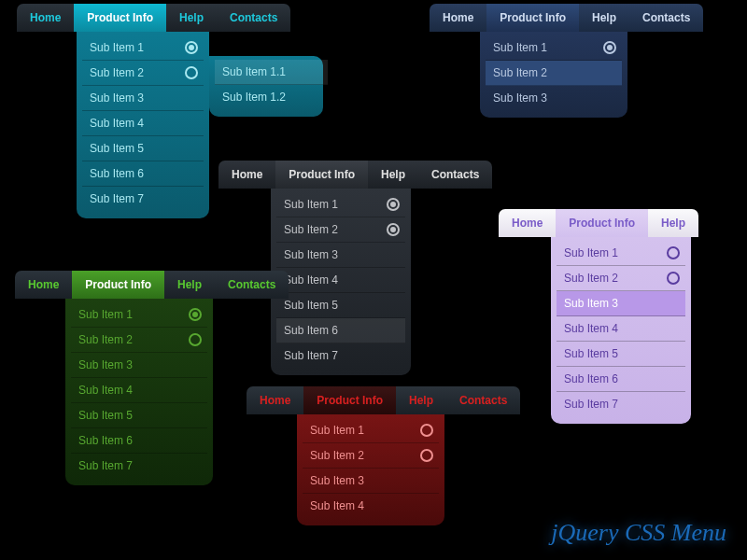 This screenshot has height=560, width=747. I want to click on page-title: jQuery CSS Menu, so click(639, 533).